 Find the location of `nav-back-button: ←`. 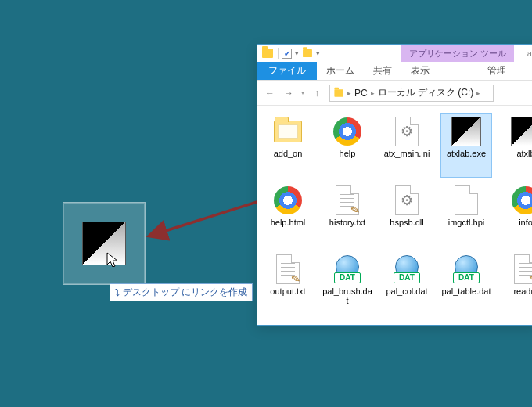

nav-back-button: ← is located at coordinates (270, 93).